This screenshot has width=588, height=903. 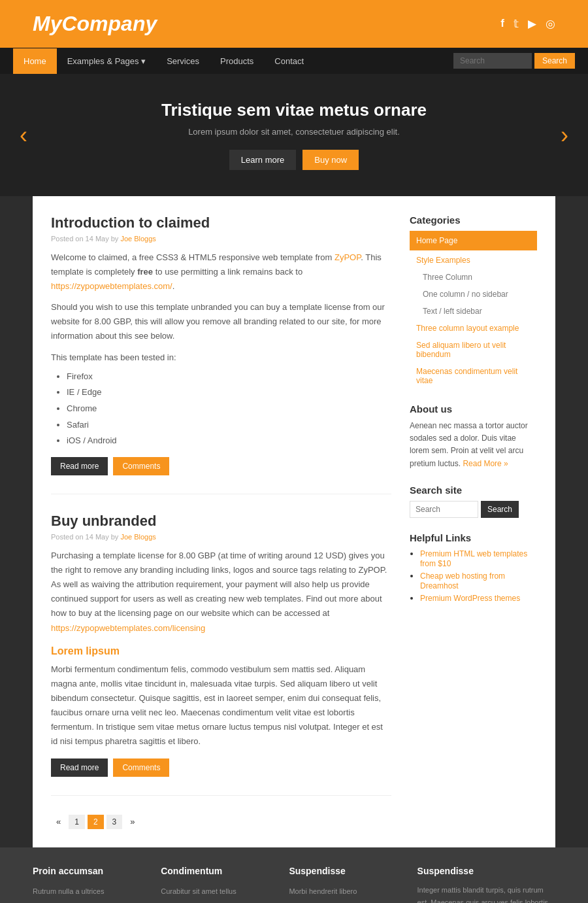 What do you see at coordinates (221, 358) in the screenshot?
I see `post-1-p3: This template has been tested in:` at bounding box center [221, 358].